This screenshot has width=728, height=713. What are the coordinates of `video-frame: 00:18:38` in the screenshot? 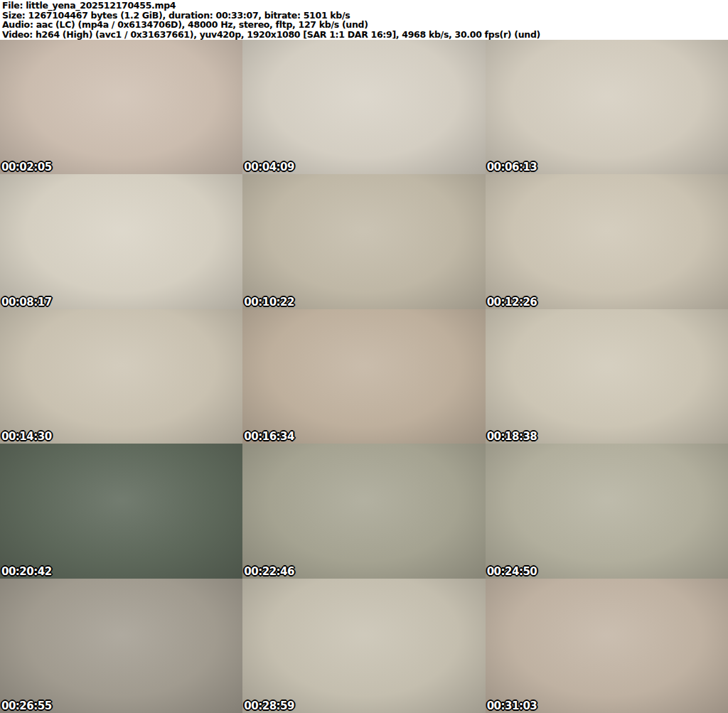 It's located at (607, 377).